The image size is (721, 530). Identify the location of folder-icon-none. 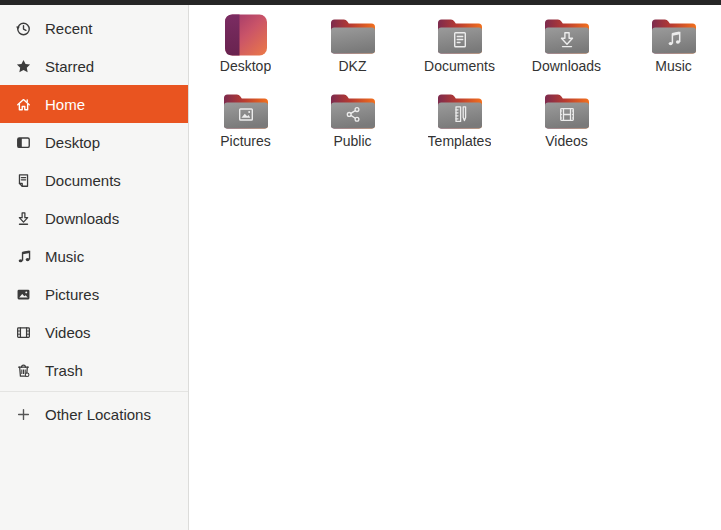
(353, 35).